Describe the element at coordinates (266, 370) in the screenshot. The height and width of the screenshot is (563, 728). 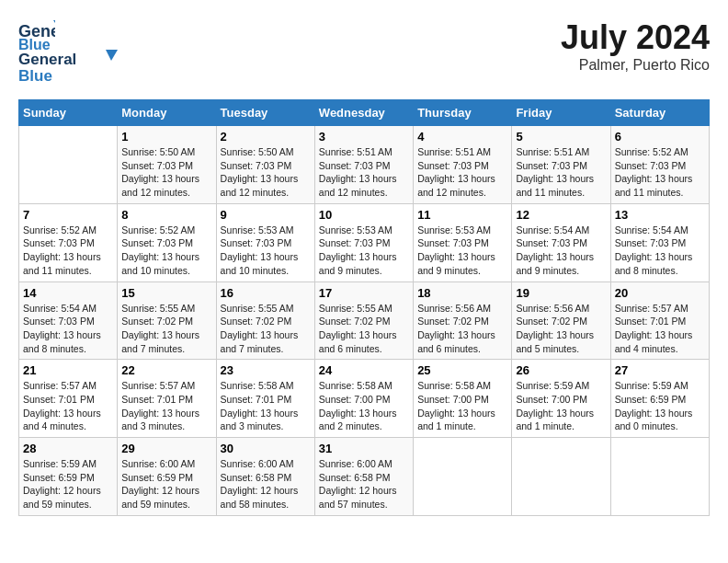
I see `day-number: 23` at that location.